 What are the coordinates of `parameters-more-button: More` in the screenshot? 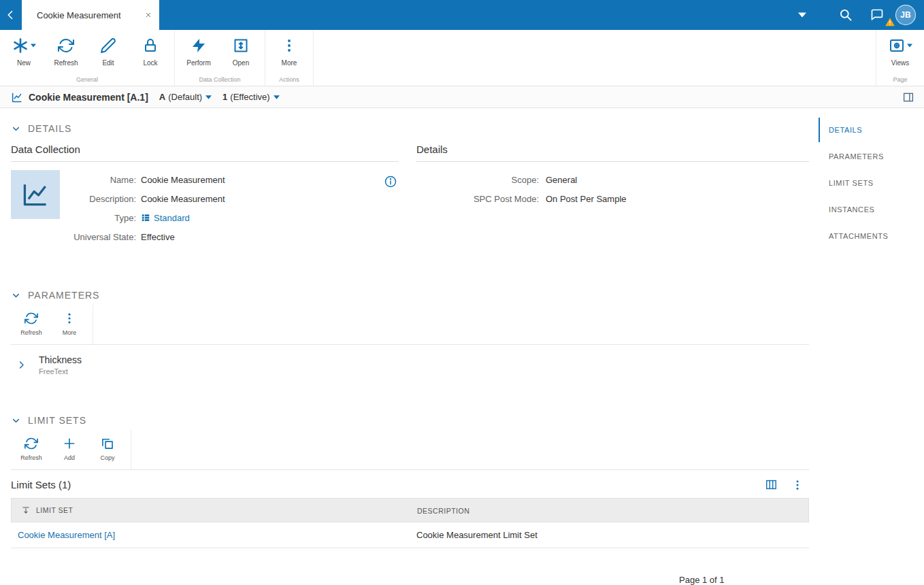 It's located at (69, 324).